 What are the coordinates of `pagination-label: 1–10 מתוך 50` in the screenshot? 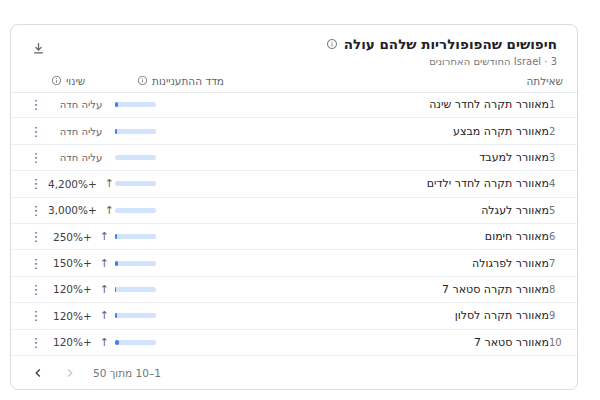 It's located at (127, 373).